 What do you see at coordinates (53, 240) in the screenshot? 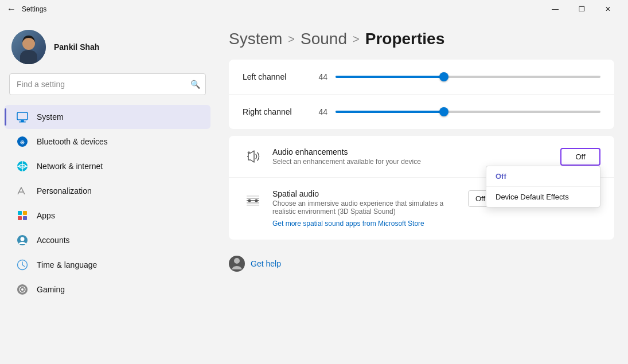
I see `accounts-label: Accounts` at bounding box center [53, 240].